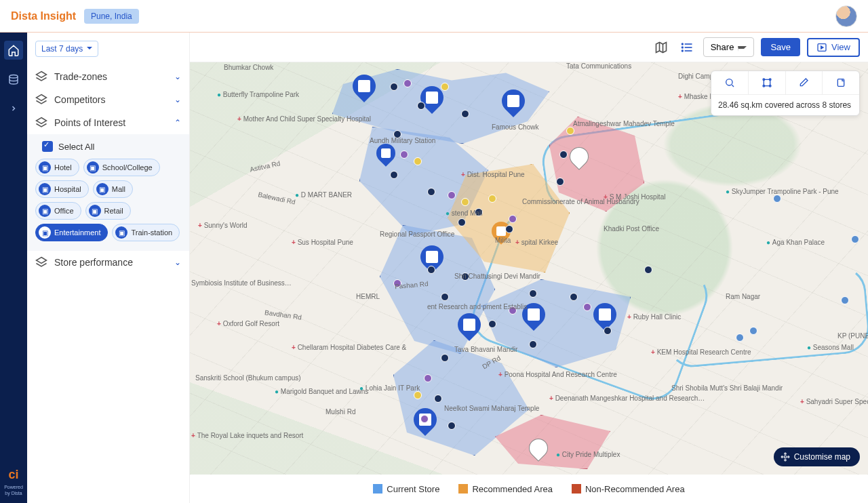 The image size is (868, 503). I want to click on database-icon, so click(14, 80).